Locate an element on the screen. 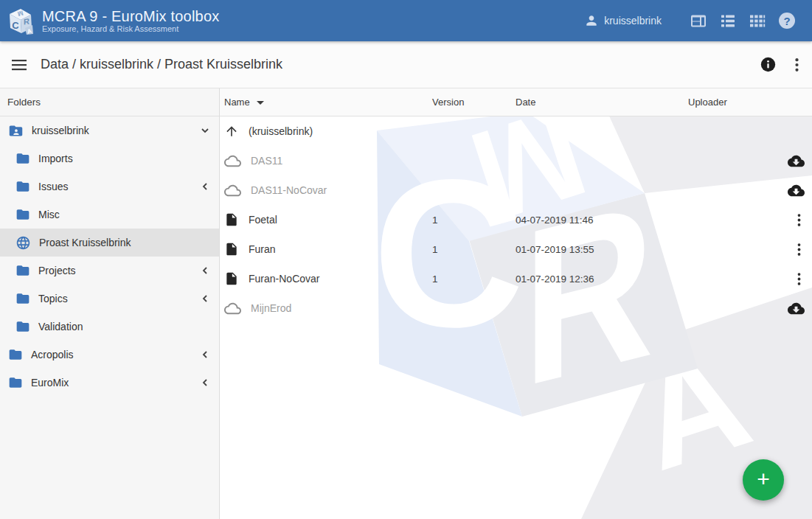 The width and height of the screenshot is (812, 519). sidebar-item-label: EuroMix is located at coordinates (50, 383).